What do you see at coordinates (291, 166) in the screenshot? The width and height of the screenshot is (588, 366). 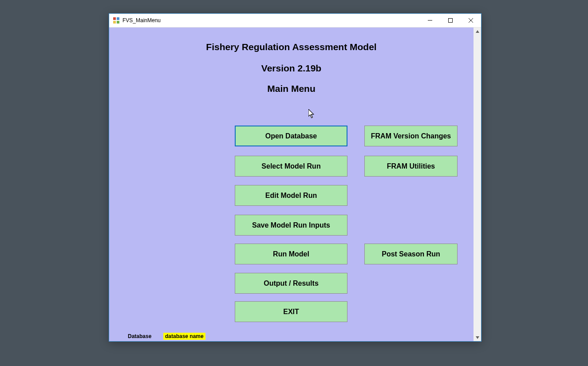 I see `button-label: Select Model Run` at bounding box center [291, 166].